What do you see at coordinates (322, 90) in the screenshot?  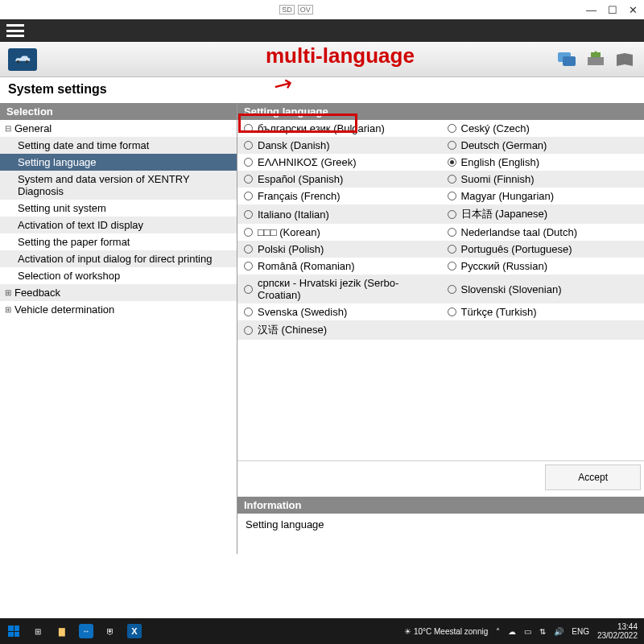 I see `page-title: System settings` at bounding box center [322, 90].